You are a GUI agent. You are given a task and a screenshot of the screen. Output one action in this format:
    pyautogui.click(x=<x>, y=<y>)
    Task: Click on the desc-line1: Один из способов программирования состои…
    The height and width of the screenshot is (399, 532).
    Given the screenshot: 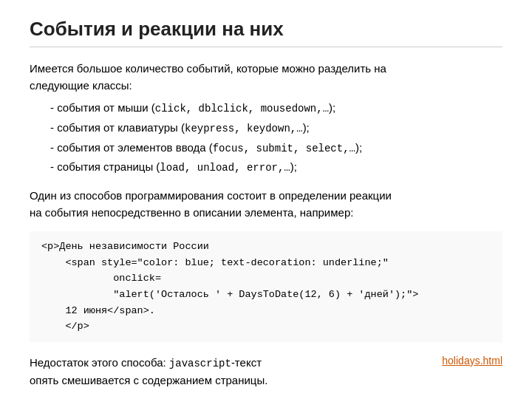 What is the action you would take?
    pyautogui.click(x=211, y=195)
    